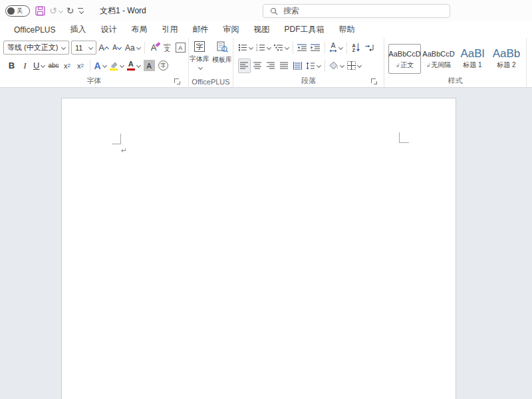  What do you see at coordinates (101, 48) in the screenshot?
I see `grow-font-icon: A` at bounding box center [101, 48].